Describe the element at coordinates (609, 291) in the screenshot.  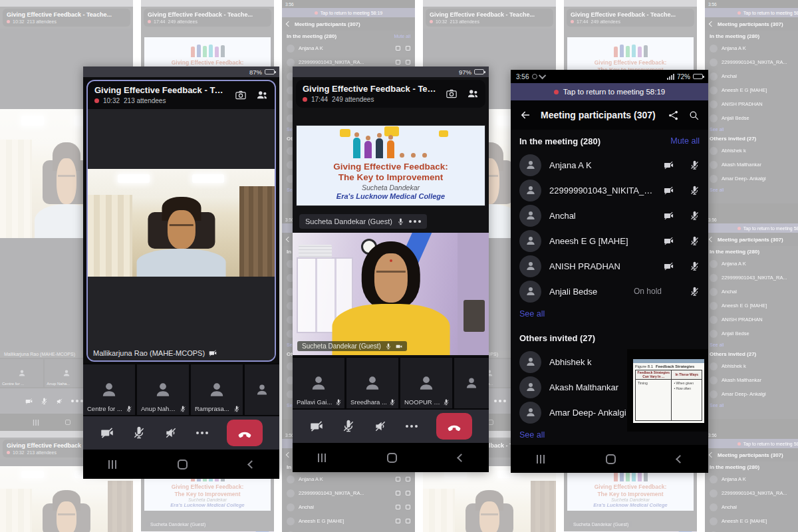
I see `participant-row: Anjali Bedse On hold` at that location.